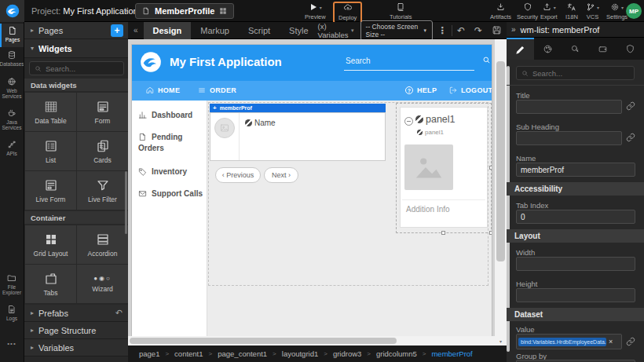 The height and width of the screenshot is (362, 644). Describe the element at coordinates (569, 342) in the screenshot. I see `value-field-input: bind:Variables.HrdbEmployeeData.data ×` at that location.